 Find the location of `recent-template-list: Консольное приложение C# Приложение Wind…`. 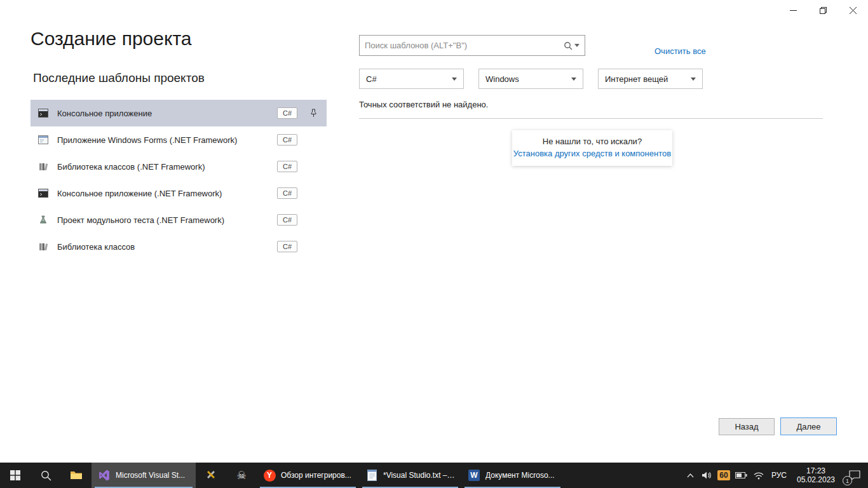

recent-template-list: Консольное приложение C# Приложение Wind… is located at coordinates (179, 180).